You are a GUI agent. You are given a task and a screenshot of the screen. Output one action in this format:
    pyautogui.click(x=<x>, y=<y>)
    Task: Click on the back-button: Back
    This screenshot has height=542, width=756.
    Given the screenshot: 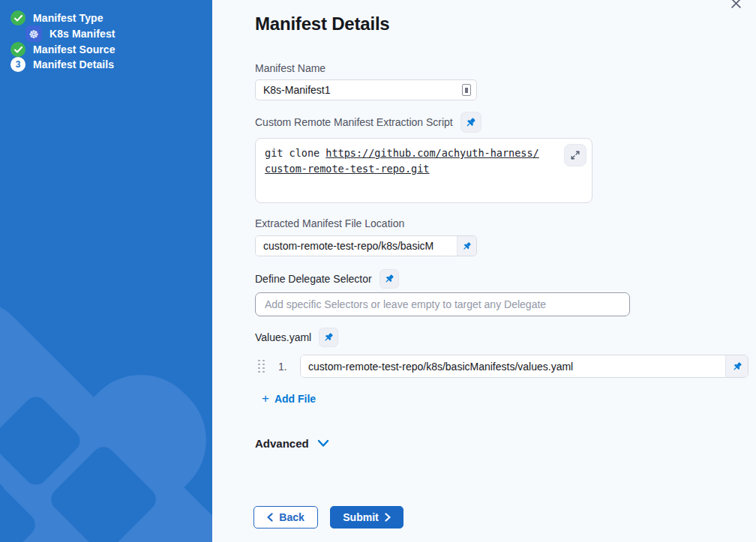 What is the action you would take?
    pyautogui.click(x=286, y=517)
    